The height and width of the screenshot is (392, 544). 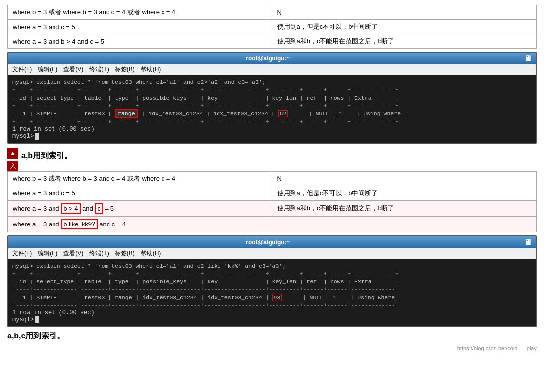 I want to click on menu-item-view: 查看(V), so click(x=73, y=69).